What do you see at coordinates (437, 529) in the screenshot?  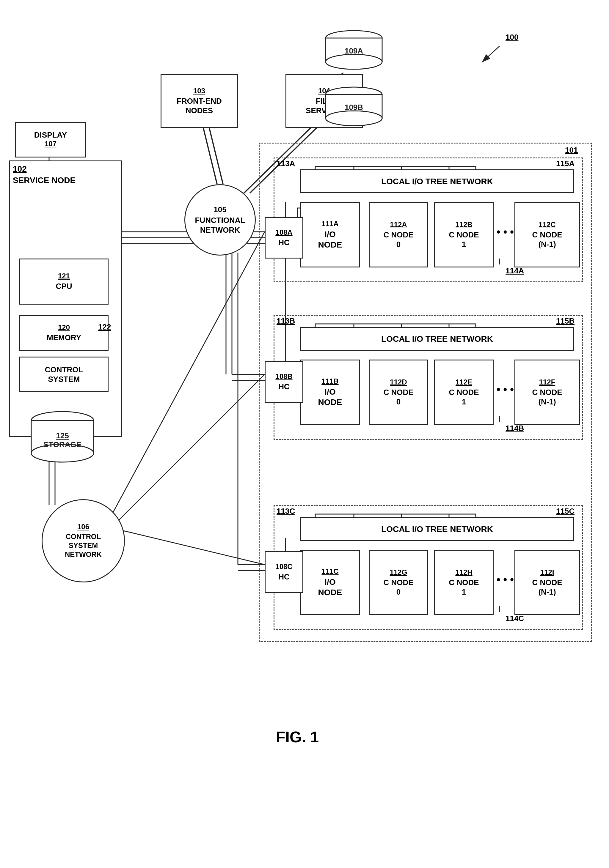 I see `local-io-tree-C: LOCAL I/O TREE NETWORK` at bounding box center [437, 529].